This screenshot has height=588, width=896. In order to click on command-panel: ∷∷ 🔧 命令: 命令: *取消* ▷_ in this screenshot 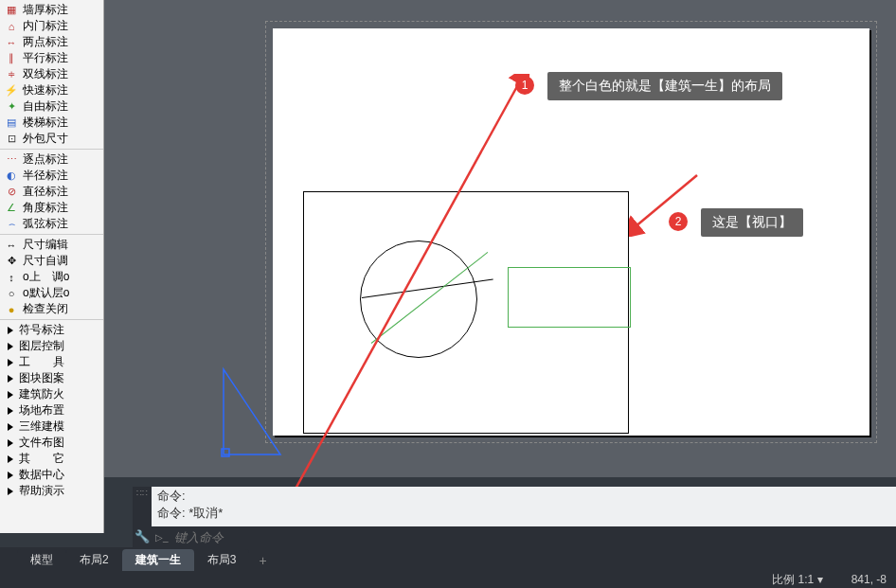, I will do `click(514, 517)`.